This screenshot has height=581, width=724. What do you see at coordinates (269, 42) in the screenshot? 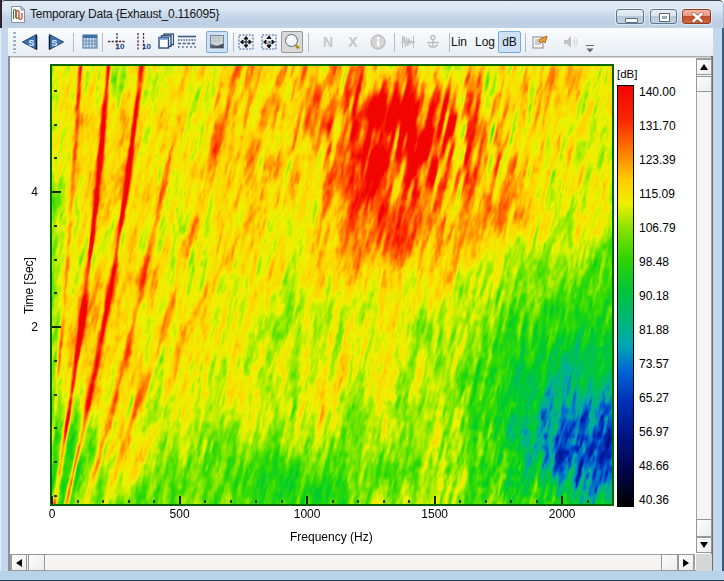
I see `svg-text: a` at bounding box center [269, 42].